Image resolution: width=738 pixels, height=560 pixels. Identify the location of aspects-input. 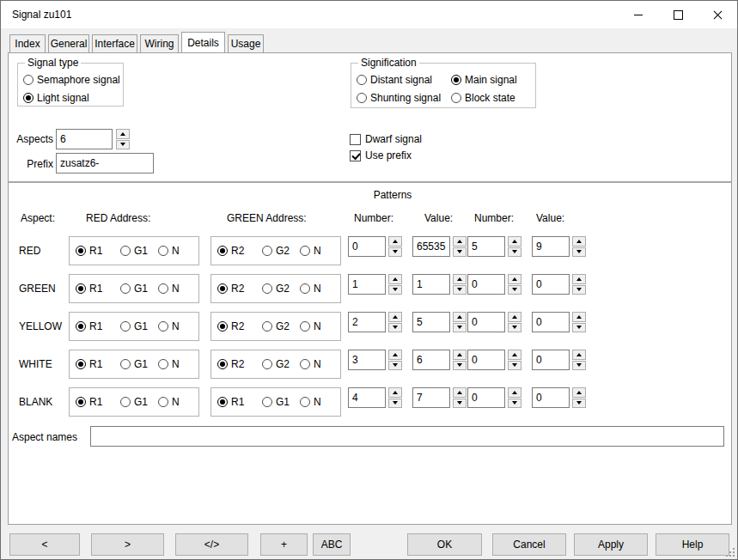
(84, 139).